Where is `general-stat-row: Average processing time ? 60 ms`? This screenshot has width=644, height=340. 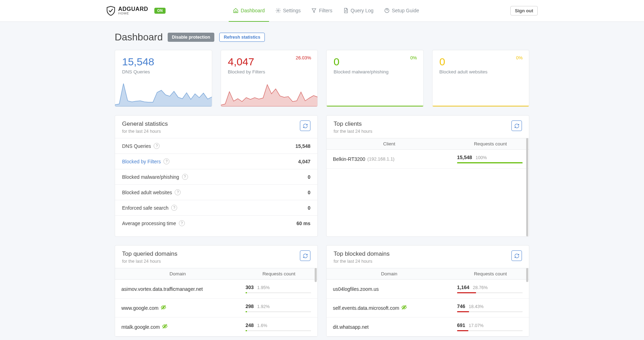 general-stat-row: Average processing time ? 60 ms is located at coordinates (216, 223).